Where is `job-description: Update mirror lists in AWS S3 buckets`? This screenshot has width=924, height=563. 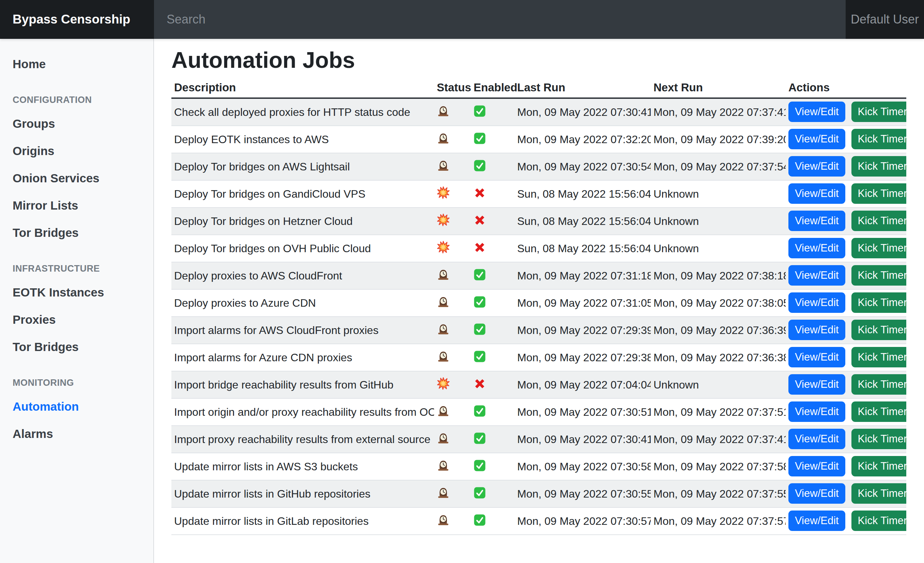
job-description: Update mirror lists in AWS S3 buckets is located at coordinates (303, 467).